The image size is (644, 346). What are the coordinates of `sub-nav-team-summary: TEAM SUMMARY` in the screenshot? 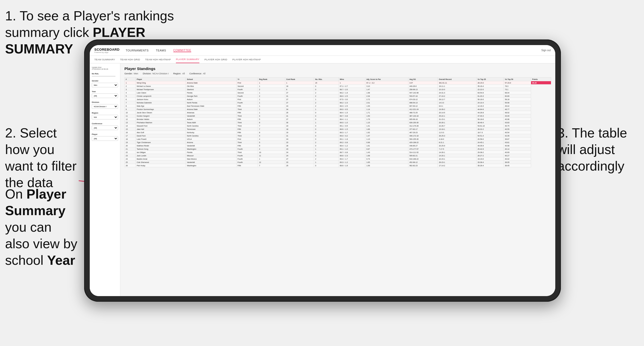 It's located at (105, 60).